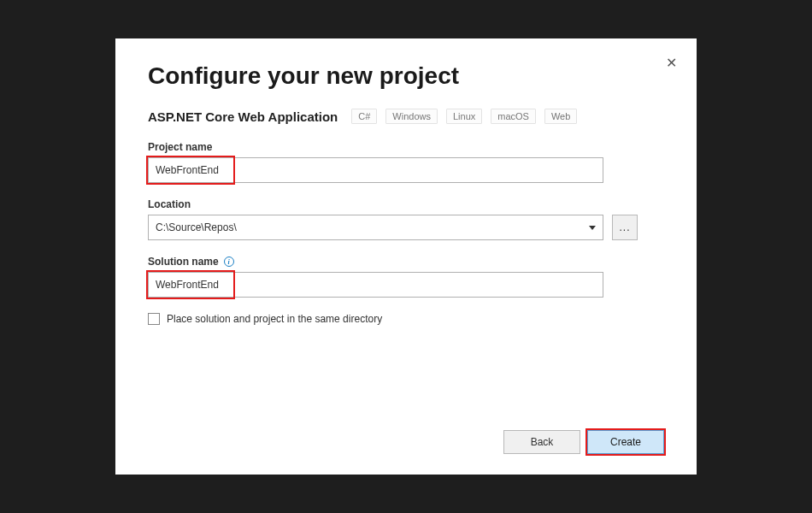 This screenshot has width=812, height=513. I want to click on same-directory-option: Place solution and project in the same d…, so click(406, 319).